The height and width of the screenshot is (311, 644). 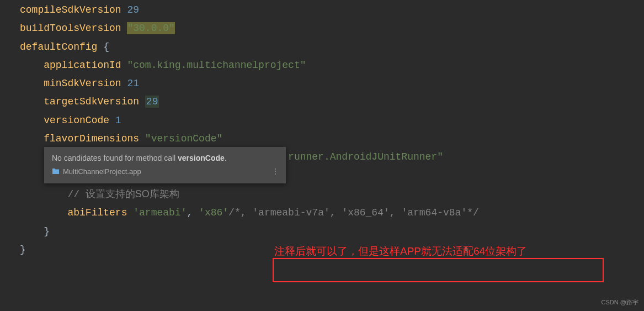 I want to click on string-literal-highlighted: "30.0.0", so click(x=151, y=28).